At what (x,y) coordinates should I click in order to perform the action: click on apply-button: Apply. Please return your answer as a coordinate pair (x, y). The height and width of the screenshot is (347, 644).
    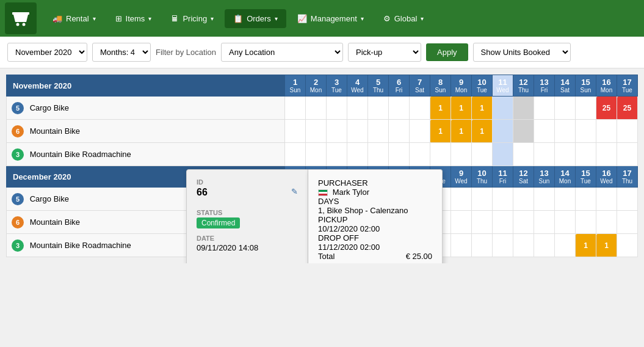
    Looking at the image, I should click on (447, 53).